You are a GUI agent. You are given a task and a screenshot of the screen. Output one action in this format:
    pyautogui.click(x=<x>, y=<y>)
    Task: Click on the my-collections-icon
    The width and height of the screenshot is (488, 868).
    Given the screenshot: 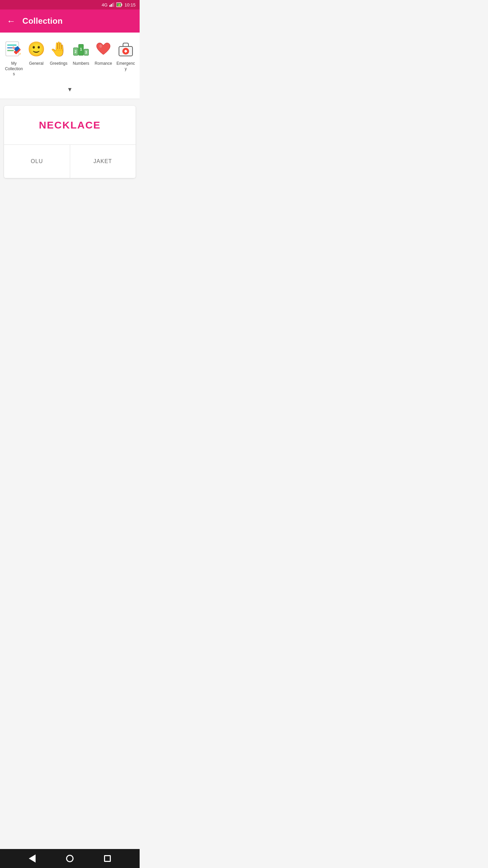 What is the action you would take?
    pyautogui.click(x=14, y=49)
    